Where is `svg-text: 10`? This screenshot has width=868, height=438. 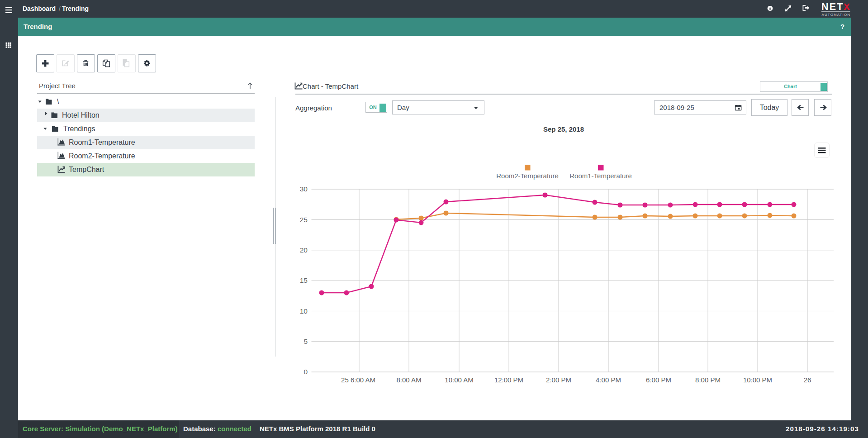 svg-text: 10 is located at coordinates (304, 311).